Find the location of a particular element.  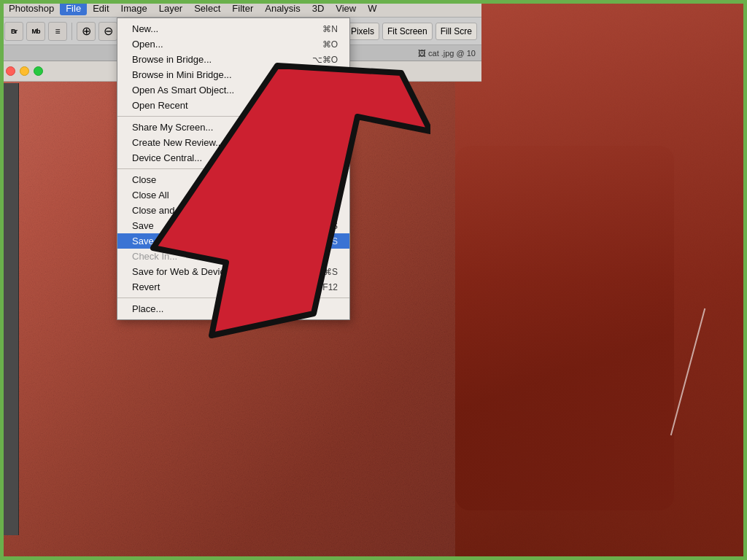

fit-screen-btn: Fit Screen is located at coordinates (407, 31).